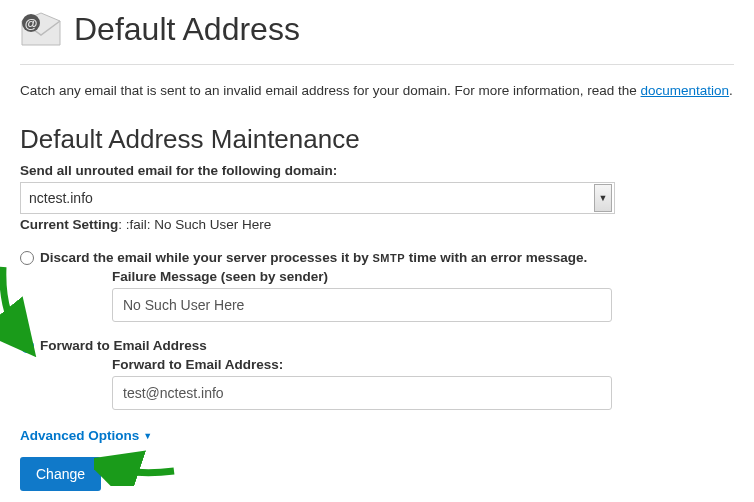  I want to click on page-title: Default Address, so click(187, 30).